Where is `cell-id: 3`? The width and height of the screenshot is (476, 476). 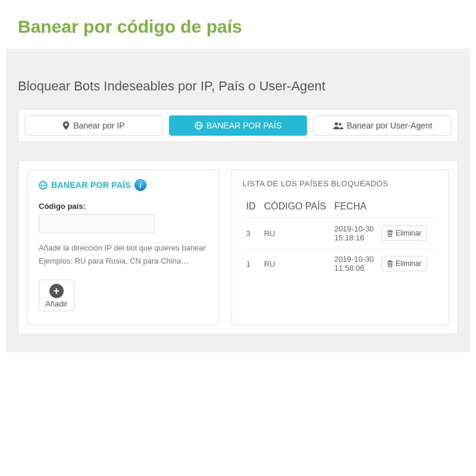
cell-id: 3 is located at coordinates (255, 233).